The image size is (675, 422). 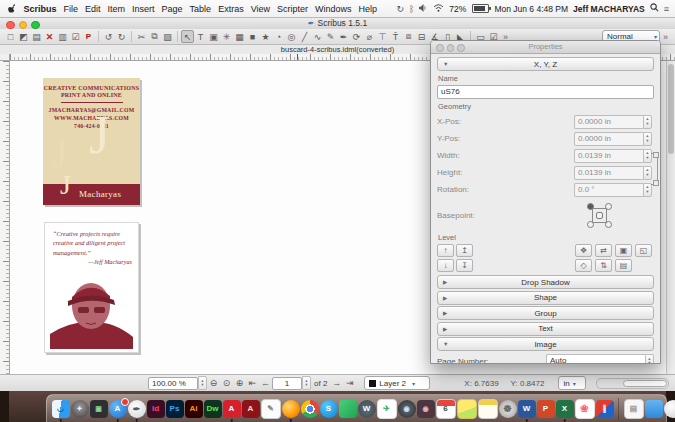 I want to click on palette-title-bar: Properties, so click(x=546, y=48).